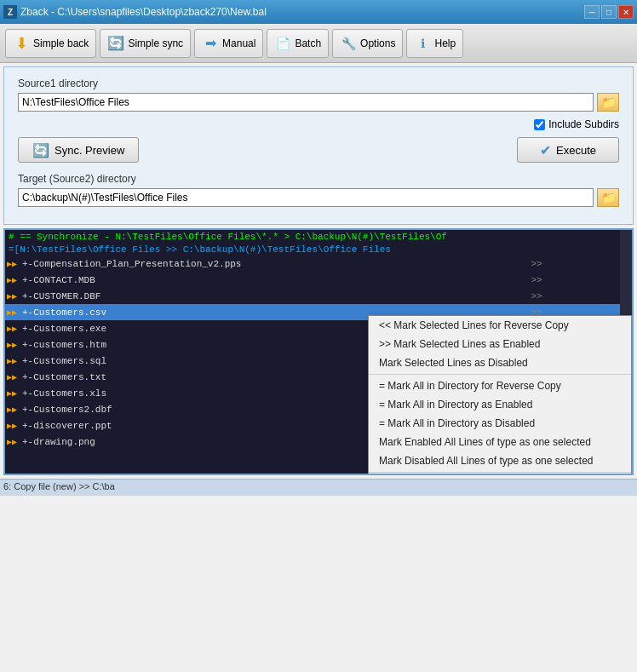 This screenshot has height=672, width=637. What do you see at coordinates (318, 83) in the screenshot?
I see `source-label: Source1 directory` at bounding box center [318, 83].